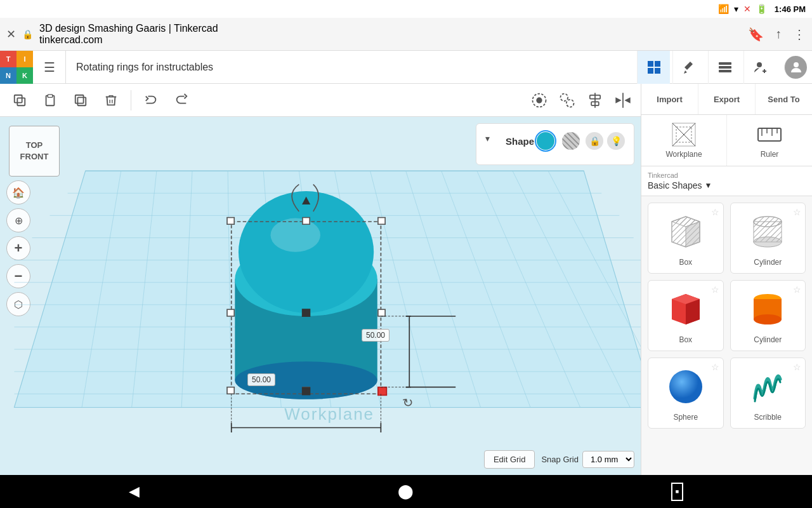 This screenshot has width=812, height=508. What do you see at coordinates (351, 67) in the screenshot?
I see `design-title: Rotating rings for instructables` at bounding box center [351, 67].